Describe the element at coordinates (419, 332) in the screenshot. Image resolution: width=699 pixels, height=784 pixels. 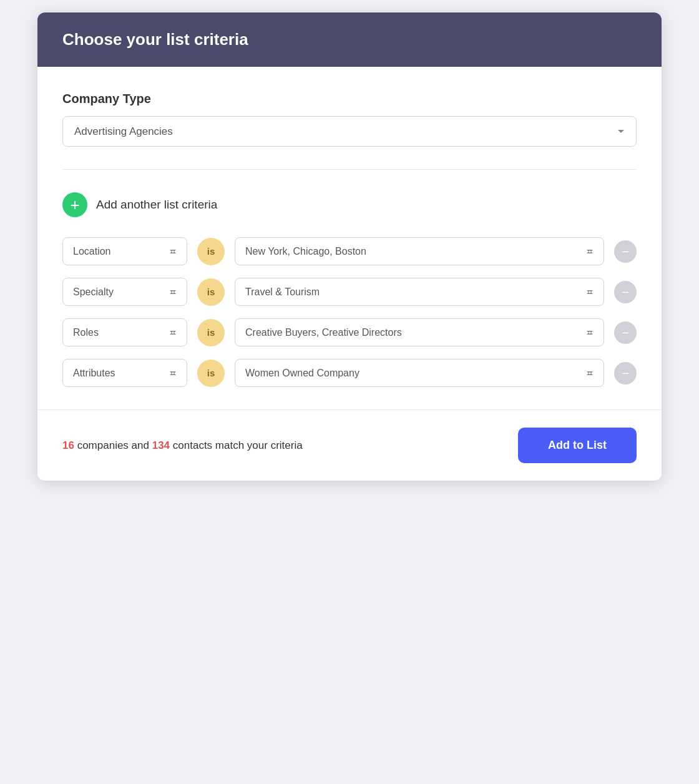
I see `criteria-value-select-roles: Creative Buyers, Creative Directors` at that location.